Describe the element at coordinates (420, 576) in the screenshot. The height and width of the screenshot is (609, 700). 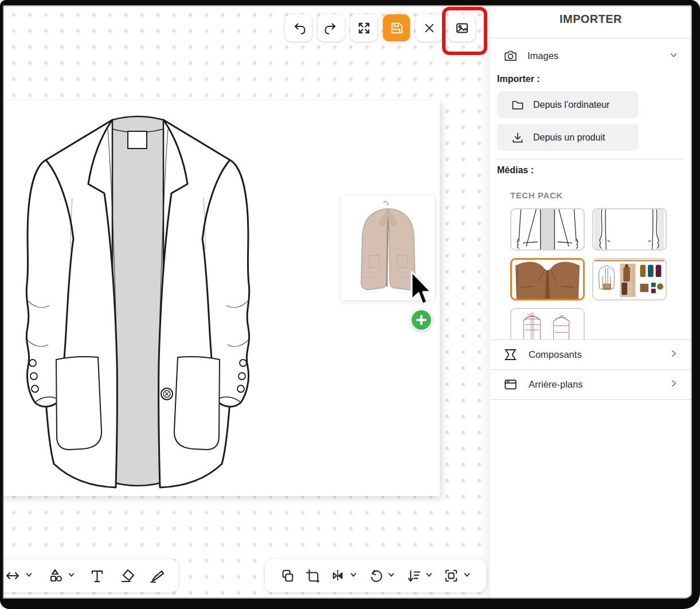
I see `arrange-tool` at that location.